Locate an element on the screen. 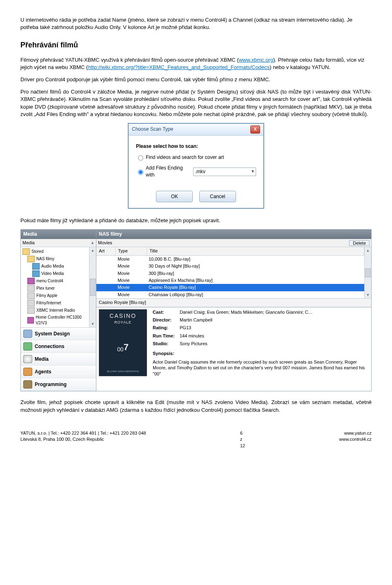  tree-item: Filmy Apple is located at coordinates (58, 296).